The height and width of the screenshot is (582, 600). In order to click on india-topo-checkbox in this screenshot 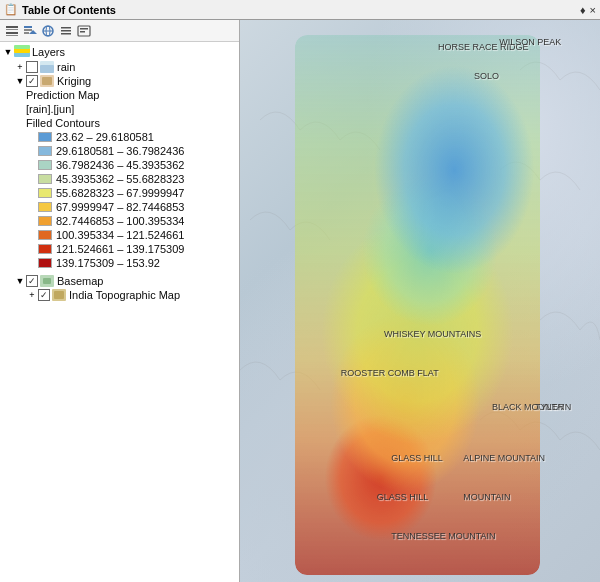, I will do `click(44, 295)`.